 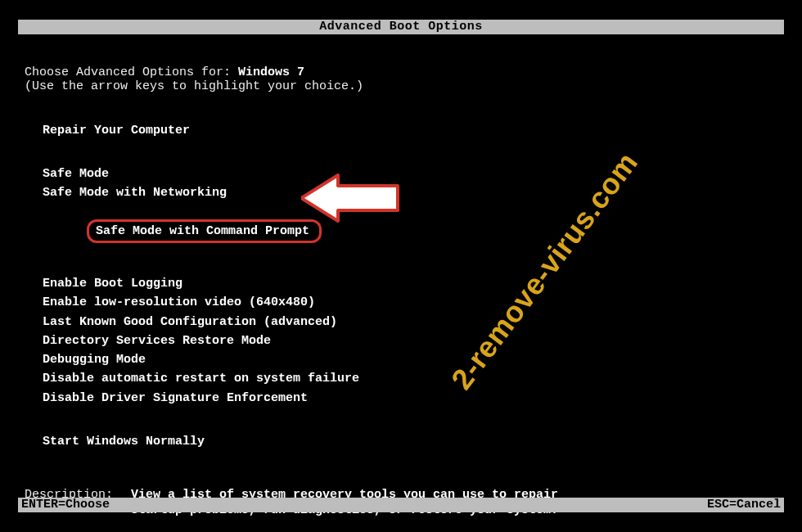 What do you see at coordinates (410, 378) in the screenshot?
I see `option-disable-auto-restart: Disable automatic restart on system fail…` at bounding box center [410, 378].